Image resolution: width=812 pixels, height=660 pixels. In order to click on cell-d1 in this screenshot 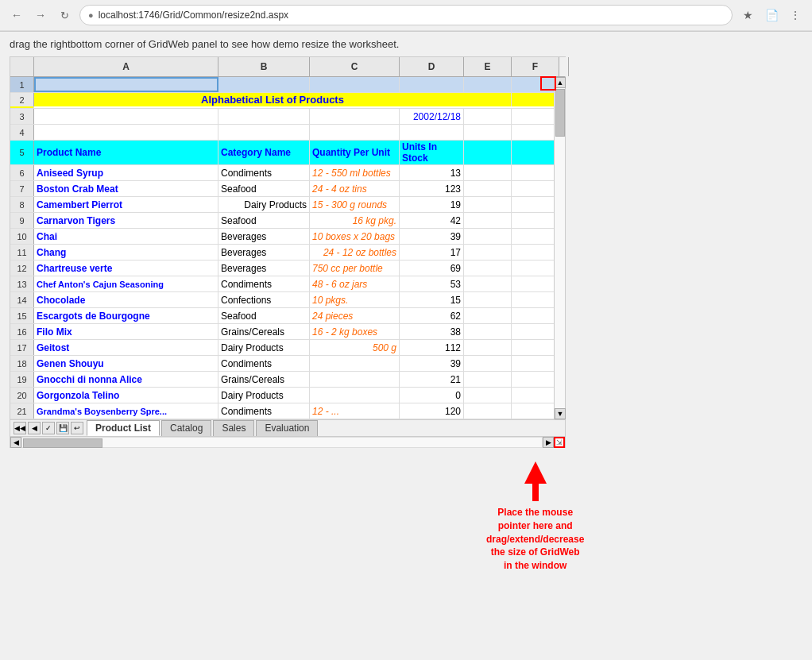, I will do `click(432, 84)`.